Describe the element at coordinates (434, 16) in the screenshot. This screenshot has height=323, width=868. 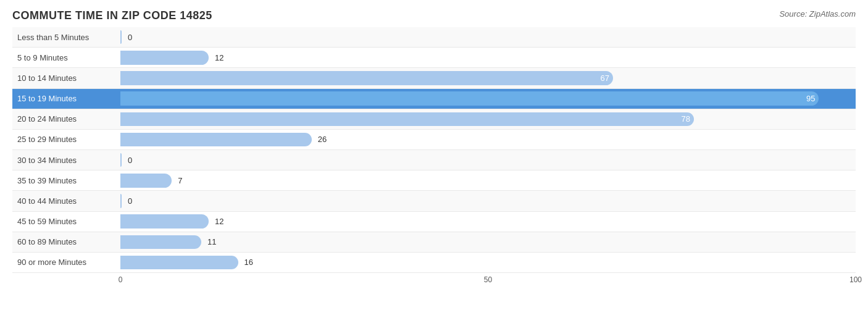
I see `chart-title: COMMUTE TIME IN ZIP CODE 14825` at that location.